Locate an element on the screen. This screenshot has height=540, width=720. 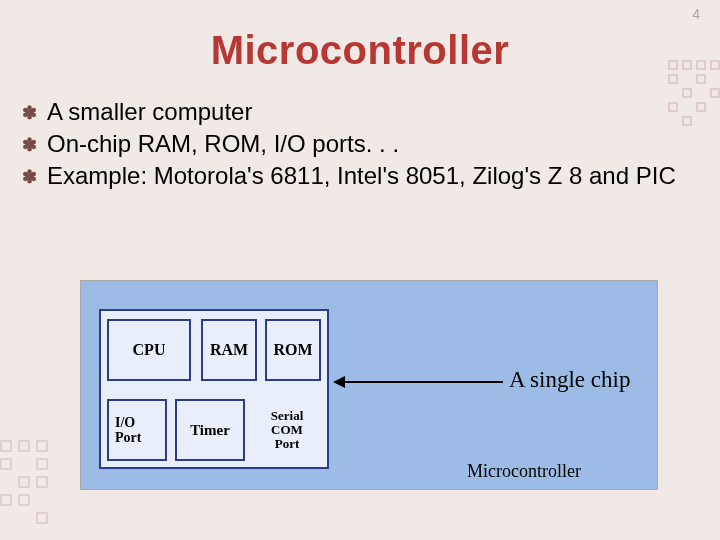
arrow-label: A single chip is located at coordinates (570, 380).